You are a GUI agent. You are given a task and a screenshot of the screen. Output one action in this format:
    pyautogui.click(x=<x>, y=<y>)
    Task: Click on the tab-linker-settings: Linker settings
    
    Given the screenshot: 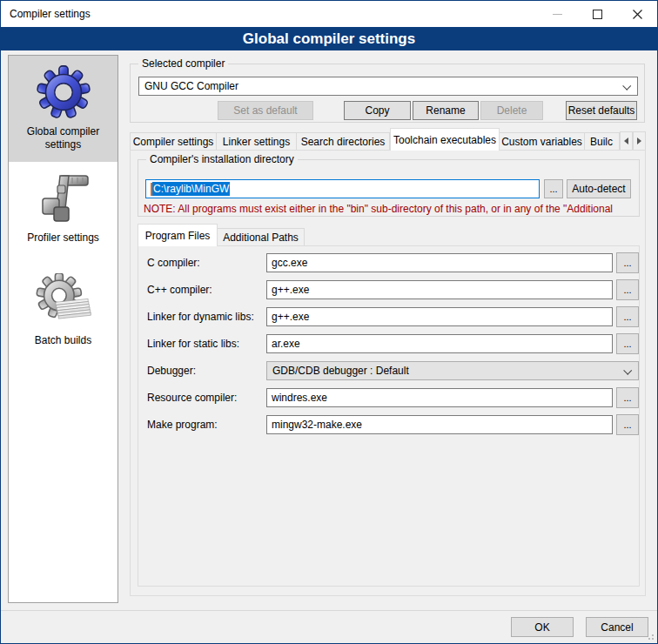 What is the action you would take?
    pyautogui.click(x=257, y=141)
    